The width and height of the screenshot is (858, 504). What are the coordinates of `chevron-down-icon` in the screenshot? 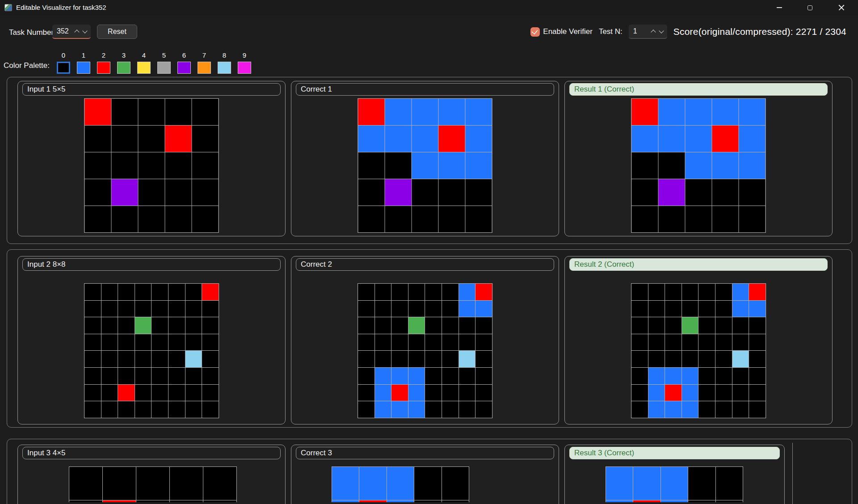 It's located at (661, 31).